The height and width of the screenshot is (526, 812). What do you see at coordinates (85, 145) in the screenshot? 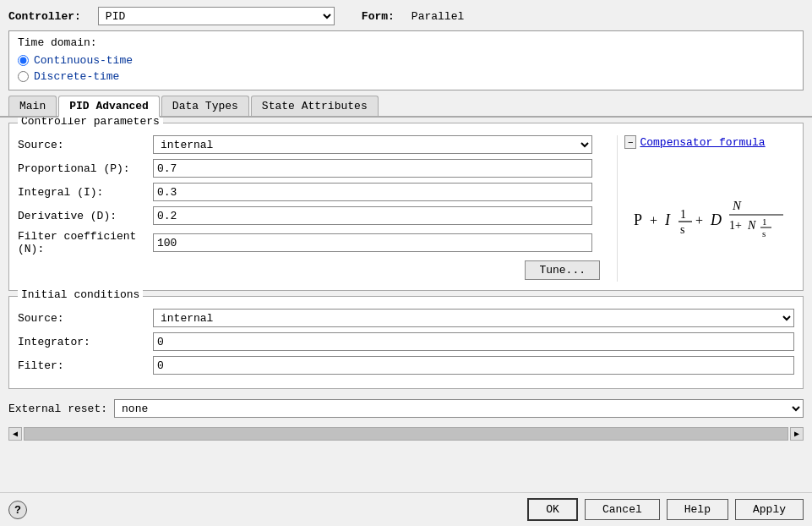
I see `source-label: Source:` at bounding box center [85, 145].